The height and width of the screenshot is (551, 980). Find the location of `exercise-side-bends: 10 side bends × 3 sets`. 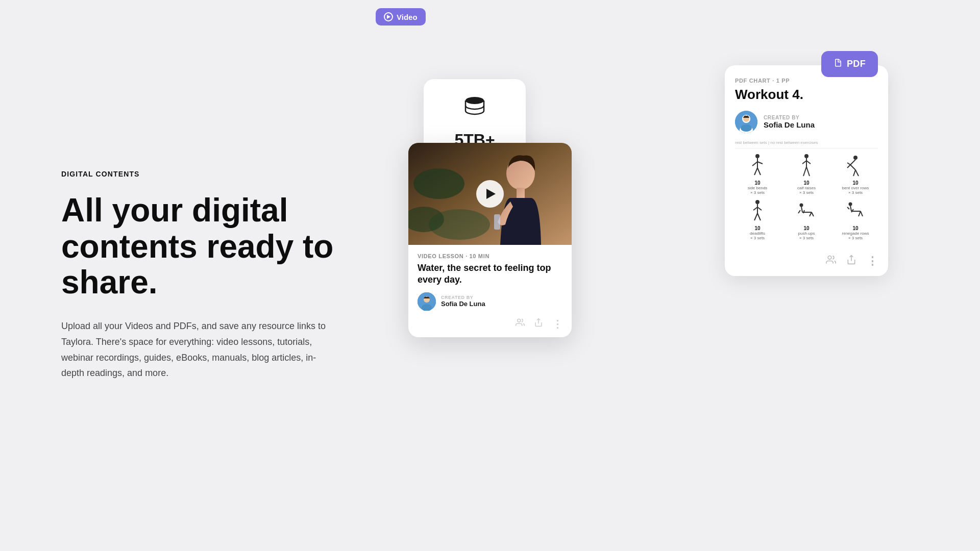

exercise-side-bends: 10 side bends × 3 sets is located at coordinates (757, 174).